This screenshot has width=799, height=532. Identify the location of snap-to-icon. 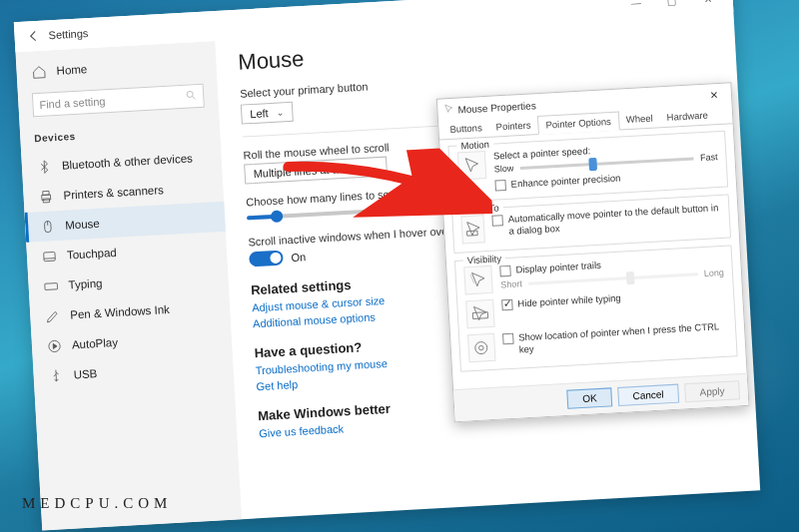
(473, 230).